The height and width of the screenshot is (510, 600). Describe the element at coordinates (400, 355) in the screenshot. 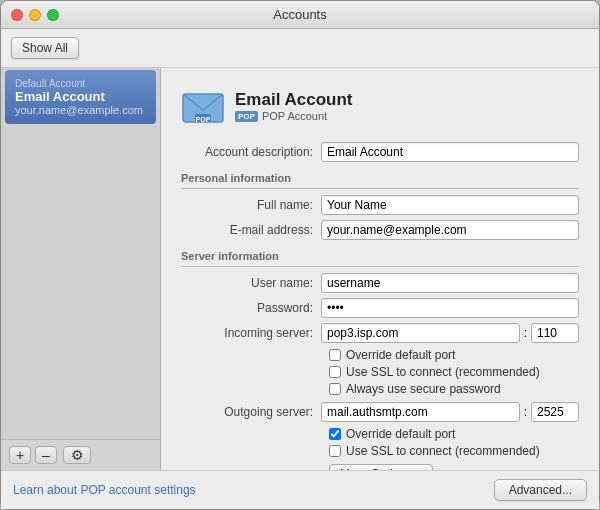

I see `incoming-override-label: Override default port` at that location.